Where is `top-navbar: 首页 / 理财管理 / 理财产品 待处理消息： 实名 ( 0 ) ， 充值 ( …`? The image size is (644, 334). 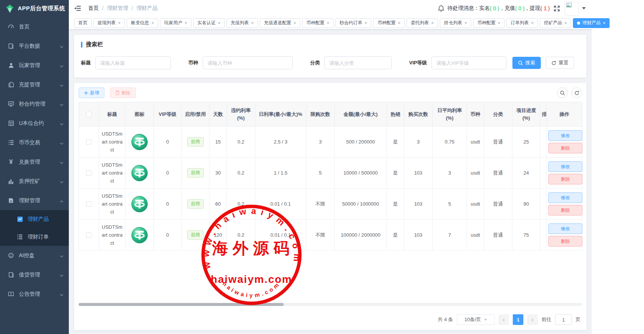 top-navbar: 首页 / 理财管理 / 理财产品 待处理消息： 实名 ( 0 ) ， 充值 ( … is located at coordinates (331, 8).